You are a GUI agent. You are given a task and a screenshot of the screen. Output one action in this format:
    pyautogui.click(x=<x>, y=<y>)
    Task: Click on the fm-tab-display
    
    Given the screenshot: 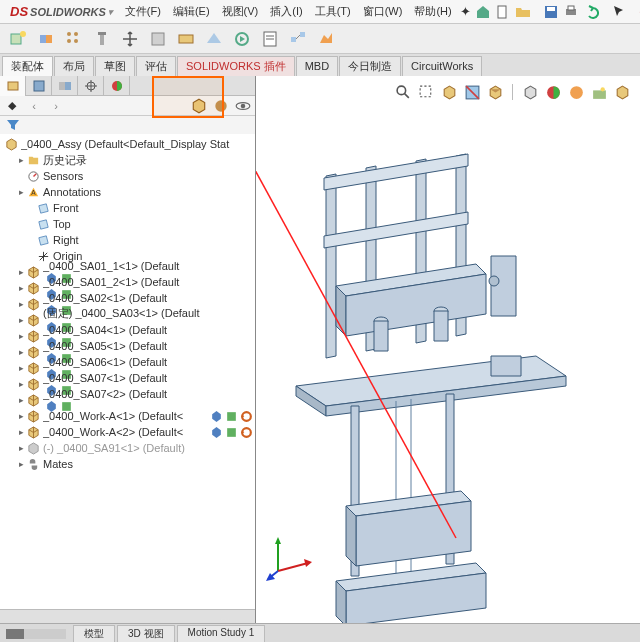 What is the action you would take?
    pyautogui.click(x=117, y=86)
    